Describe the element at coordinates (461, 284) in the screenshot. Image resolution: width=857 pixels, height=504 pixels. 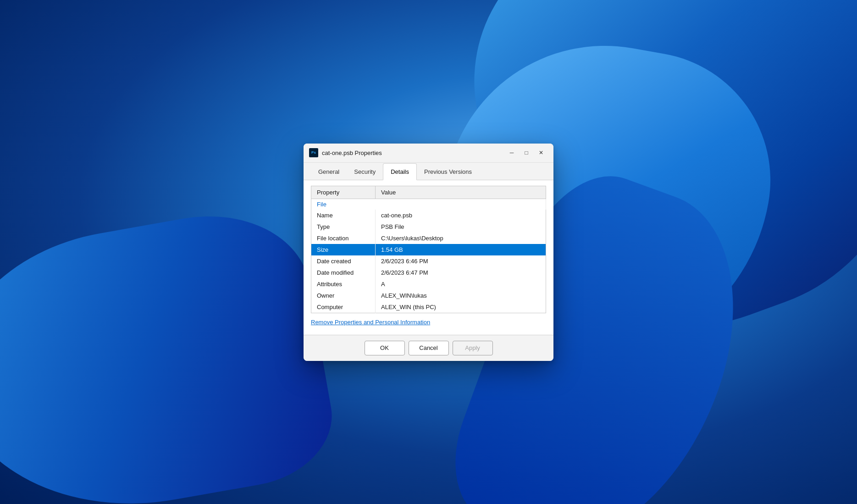
I see `table-cell-value: A` at that location.